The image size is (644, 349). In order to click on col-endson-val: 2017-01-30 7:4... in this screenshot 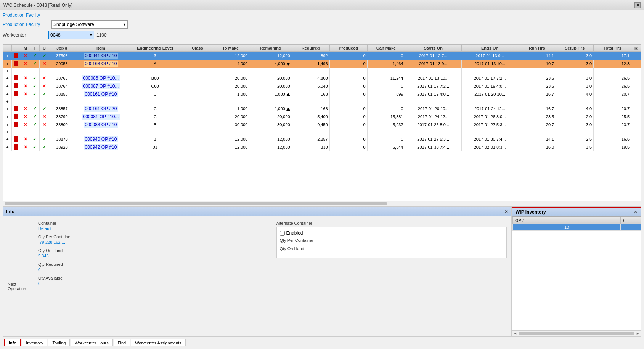, I will do `click(490, 140)`.